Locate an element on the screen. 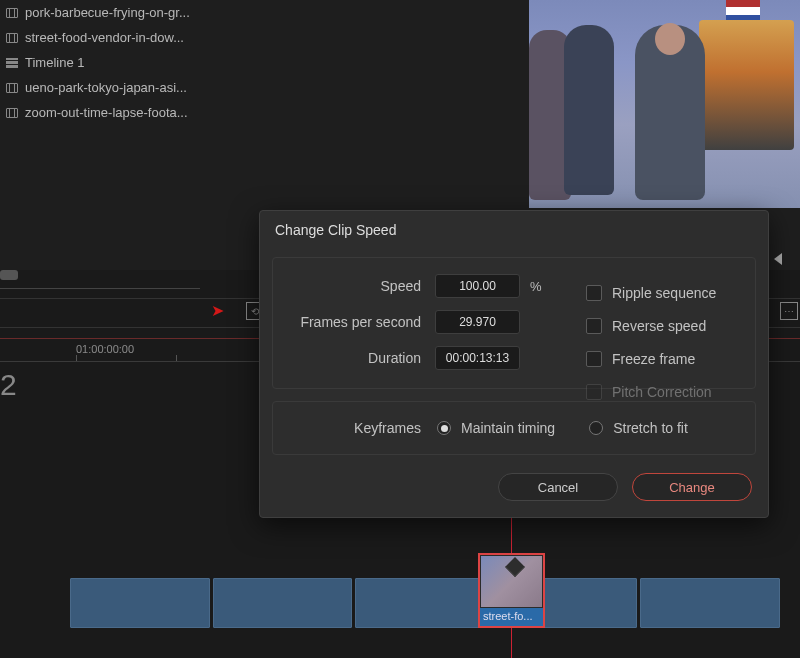 This screenshot has height=658, width=800. keyframes-panel: Keyframes Maintain timing Stretch to fit is located at coordinates (514, 428).